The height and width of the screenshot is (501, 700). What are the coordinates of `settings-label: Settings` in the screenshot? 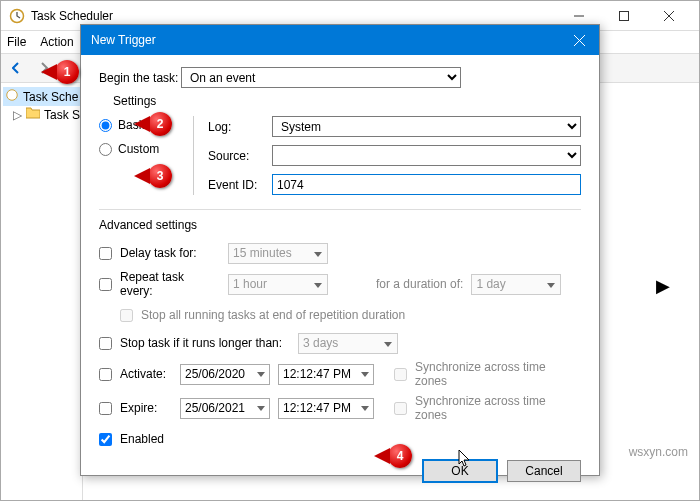 It's located at (347, 101).